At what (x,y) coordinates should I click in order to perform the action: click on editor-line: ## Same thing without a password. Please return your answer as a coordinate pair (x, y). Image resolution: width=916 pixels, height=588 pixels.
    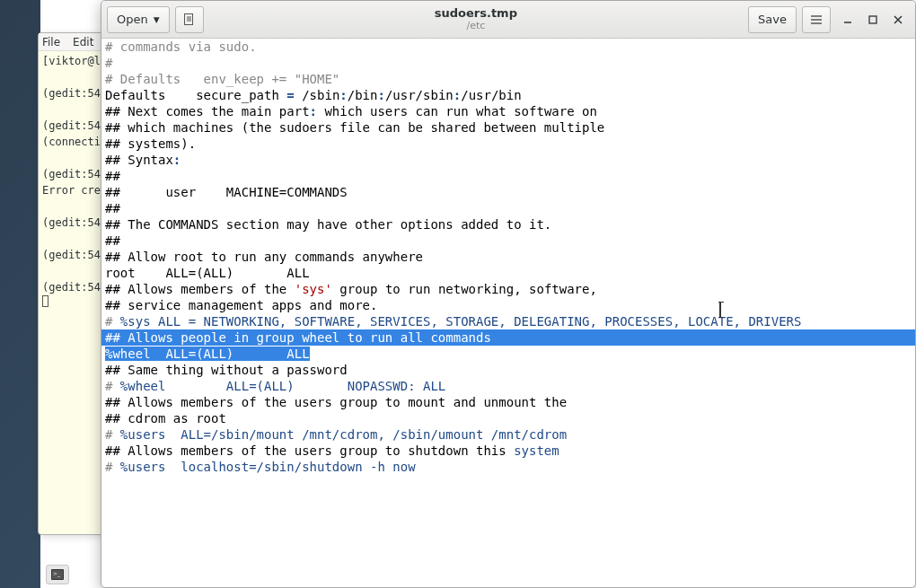
    Looking at the image, I should click on (508, 370).